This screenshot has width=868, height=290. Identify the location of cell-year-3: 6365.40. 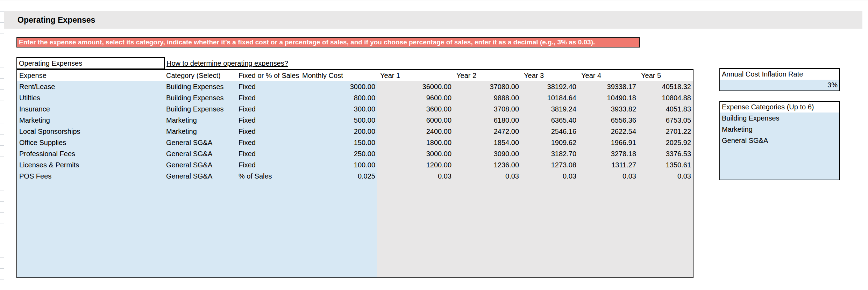
(549, 120).